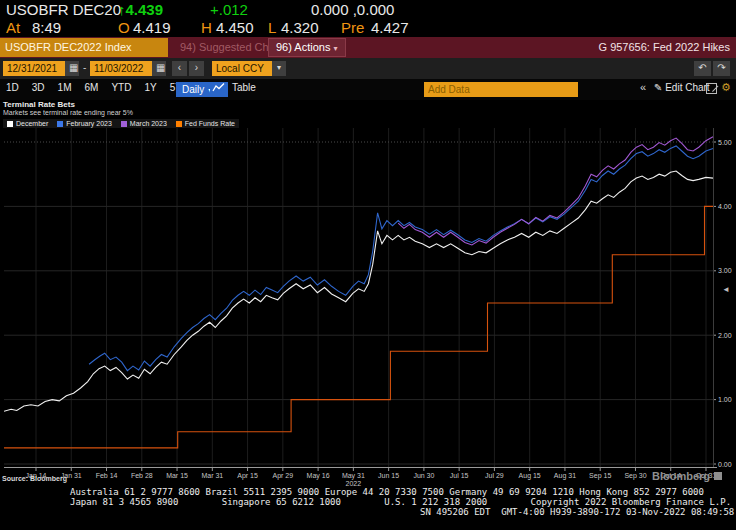  I want to click on currency-dropdown-button: ▾, so click(279, 68).